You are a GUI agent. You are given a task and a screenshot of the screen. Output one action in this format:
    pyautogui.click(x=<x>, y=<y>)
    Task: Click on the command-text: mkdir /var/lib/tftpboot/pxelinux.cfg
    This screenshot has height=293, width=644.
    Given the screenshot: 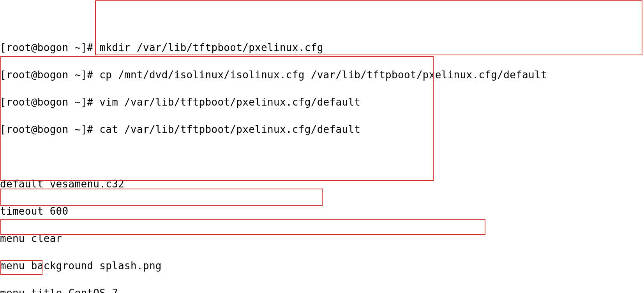 What is the action you would take?
    pyautogui.click(x=211, y=48)
    